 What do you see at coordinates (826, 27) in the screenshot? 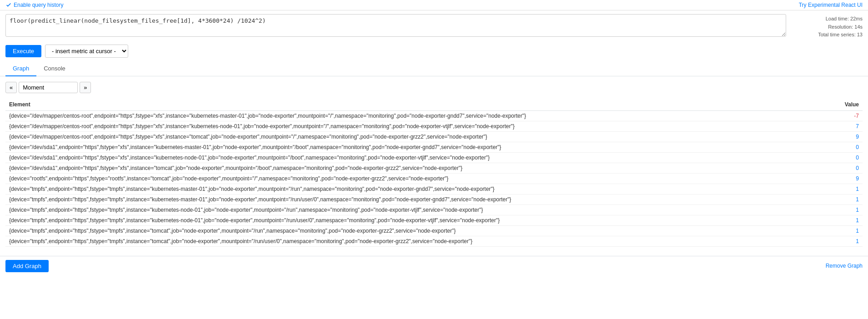
I see `resolution: Resolution: 14s` at bounding box center [826, 27].